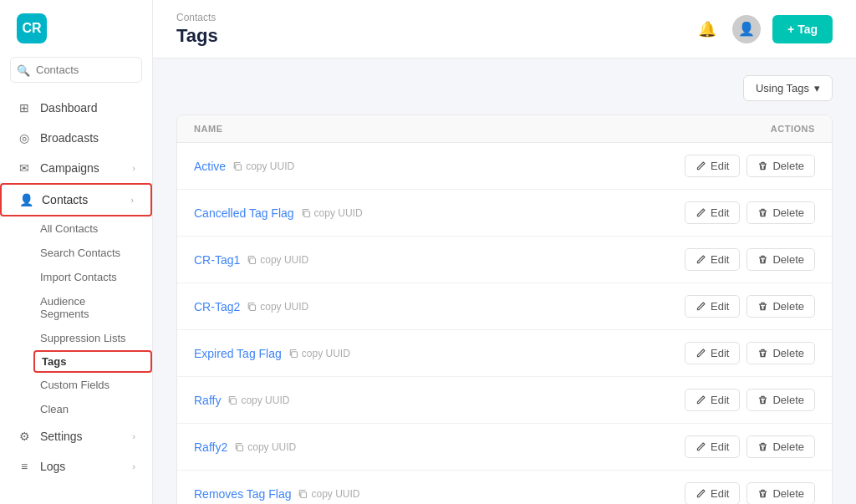 This screenshot has width=856, height=504. What do you see at coordinates (244, 213) in the screenshot?
I see `tag-name: Cancelled Tag Flag` at bounding box center [244, 213].